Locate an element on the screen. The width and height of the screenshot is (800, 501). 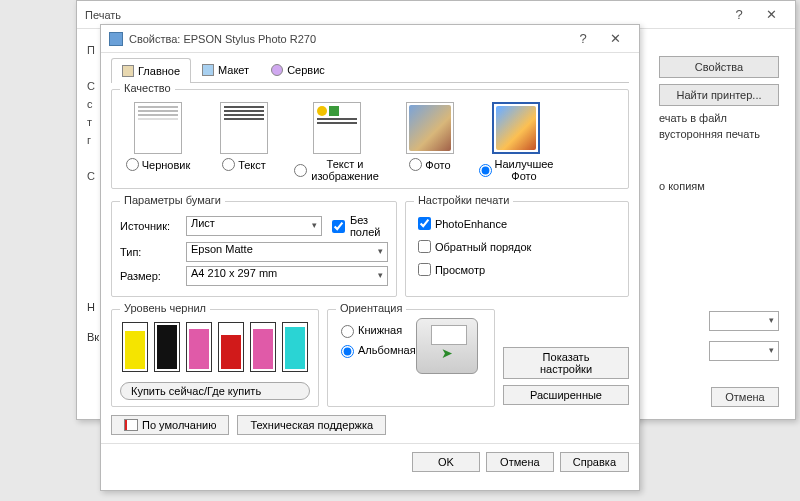
duplex-label: вусторонняя печать is located at coordinates (710, 134).